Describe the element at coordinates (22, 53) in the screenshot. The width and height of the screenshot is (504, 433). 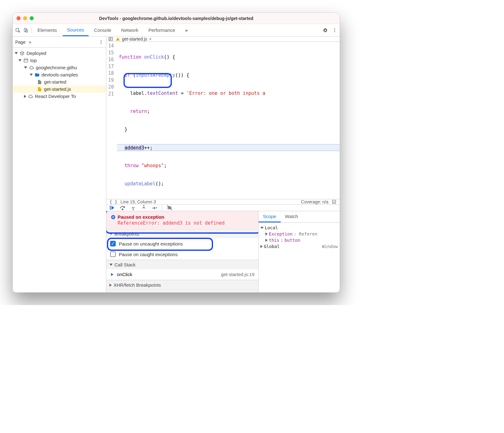
I see `cube-icon` at that location.